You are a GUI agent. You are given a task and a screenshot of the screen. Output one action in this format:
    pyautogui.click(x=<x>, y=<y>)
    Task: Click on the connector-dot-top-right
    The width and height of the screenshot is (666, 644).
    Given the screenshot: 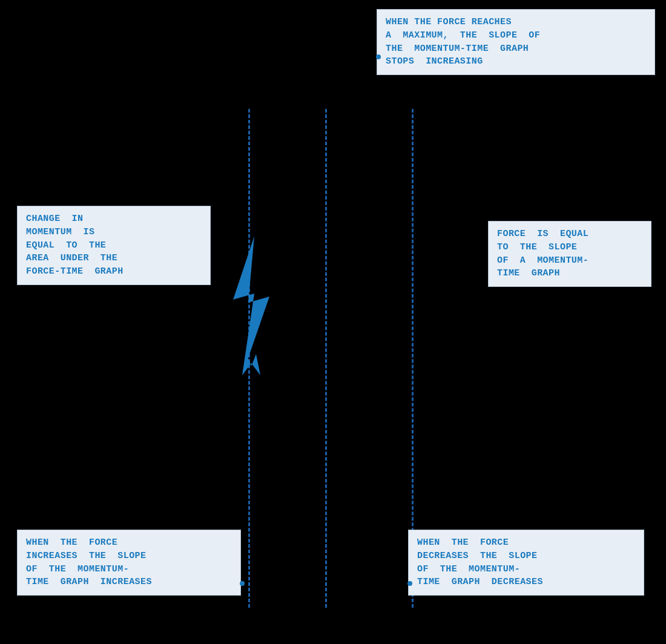 What is the action you would take?
    pyautogui.click(x=378, y=57)
    